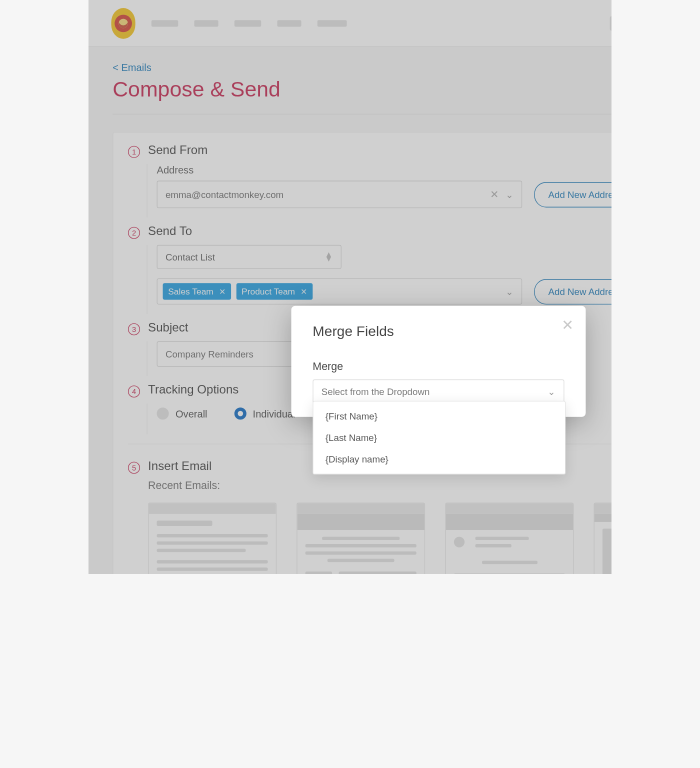 This screenshot has height=768, width=700. What do you see at coordinates (439, 438) in the screenshot?
I see `merge-field-dropdown: {First Name} {Last Name} {Display name}` at bounding box center [439, 438].